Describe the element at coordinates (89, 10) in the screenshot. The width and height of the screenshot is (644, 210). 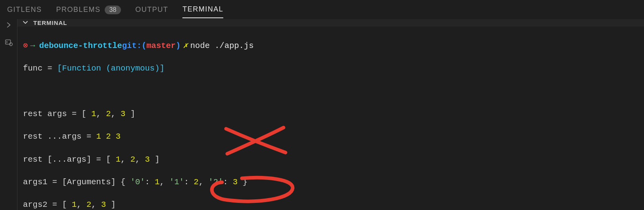
I see `tab-problems: PROBLEMS 38` at that location.